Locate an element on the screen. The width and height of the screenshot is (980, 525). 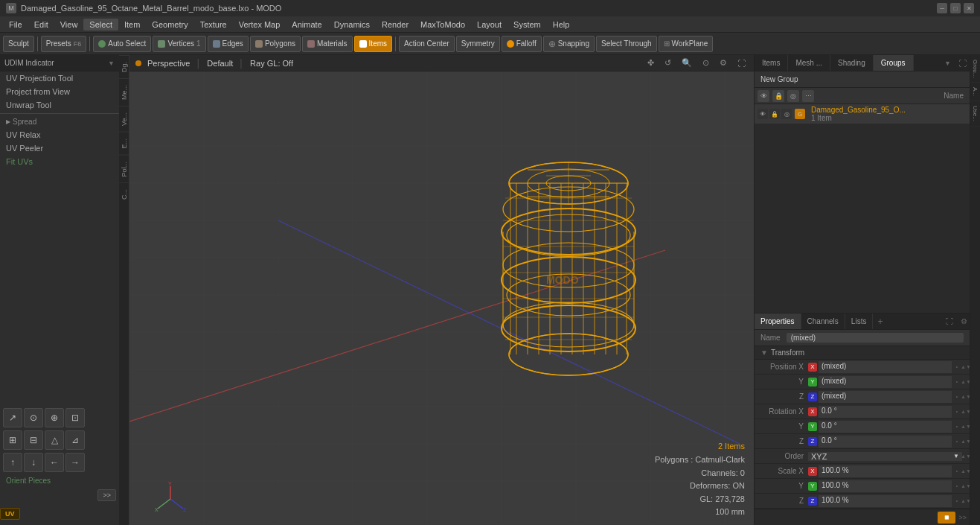
tool-icon-7: △ is located at coordinates (54, 440).